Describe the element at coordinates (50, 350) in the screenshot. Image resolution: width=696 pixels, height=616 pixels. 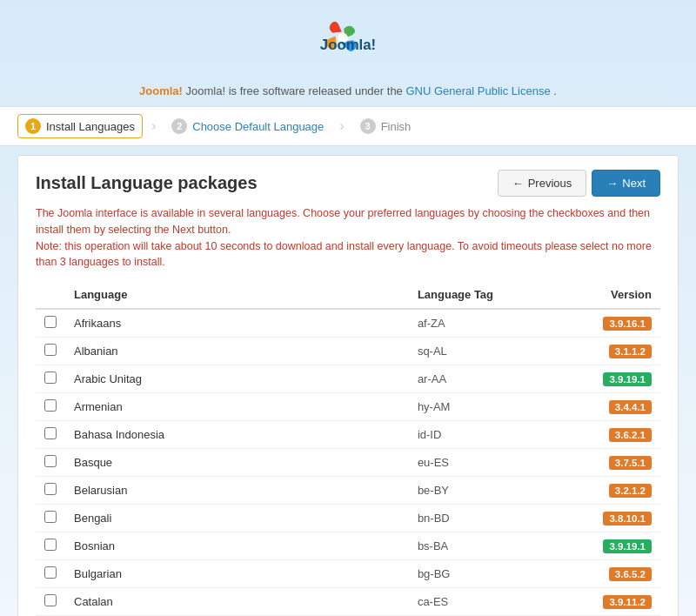
I see `checkbox-sq-AL` at that location.